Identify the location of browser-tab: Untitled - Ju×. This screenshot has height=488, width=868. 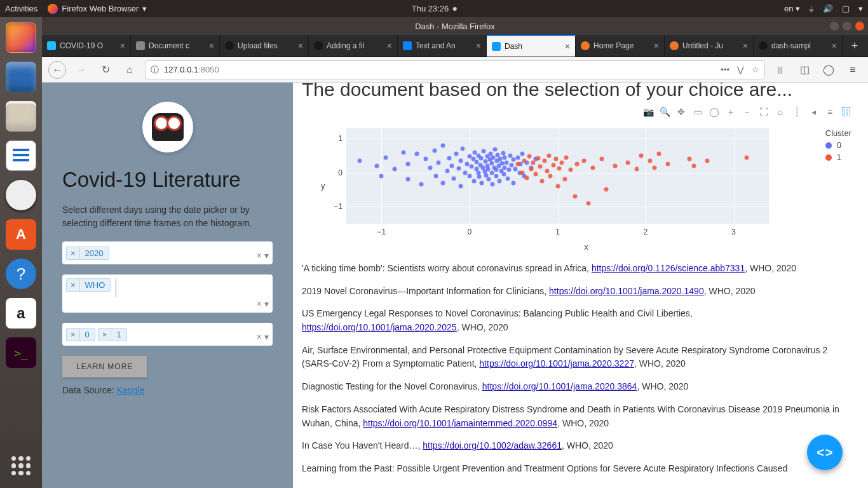
(709, 46).